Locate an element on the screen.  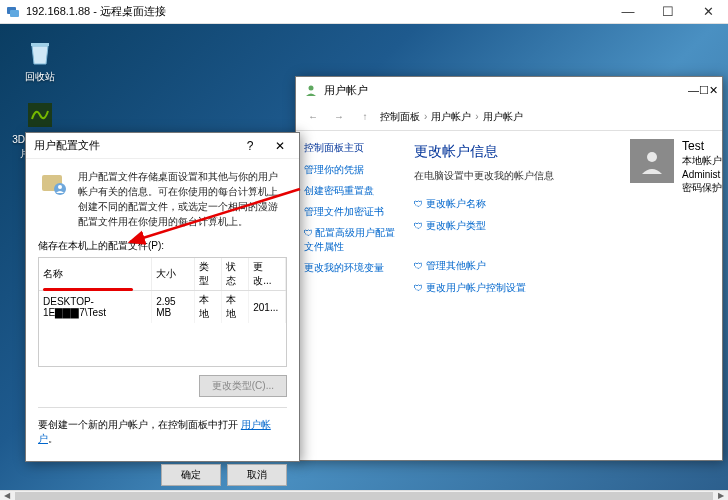
change-type-button: 更改类型(C)... is located at coordinates (243, 386).